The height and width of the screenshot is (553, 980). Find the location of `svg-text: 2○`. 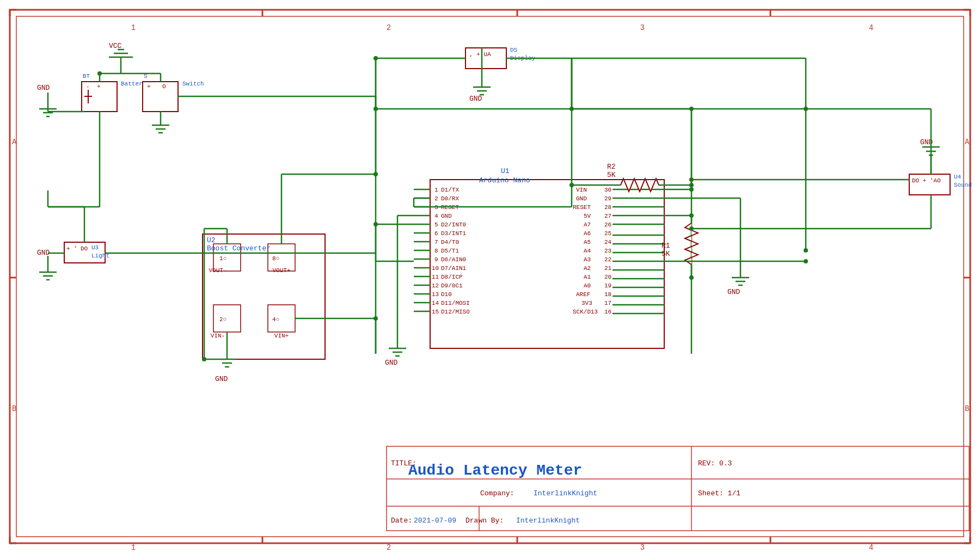

svg-text: 2○ is located at coordinates (223, 319).